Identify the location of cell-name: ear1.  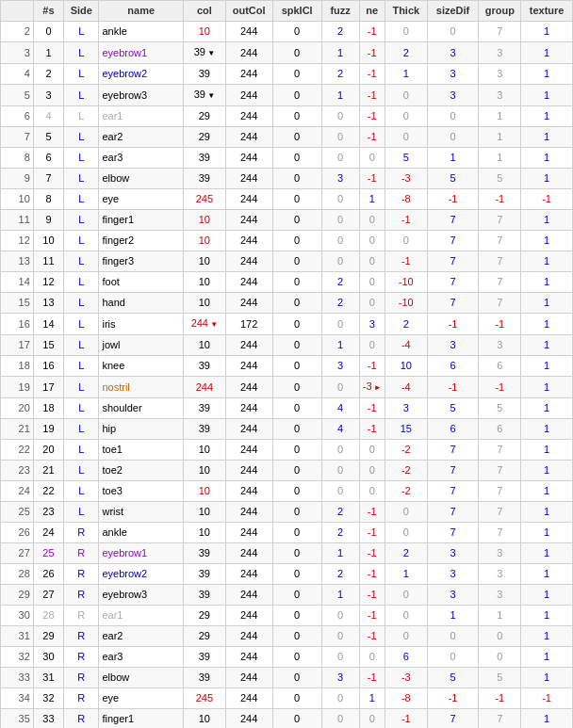
(141, 117).